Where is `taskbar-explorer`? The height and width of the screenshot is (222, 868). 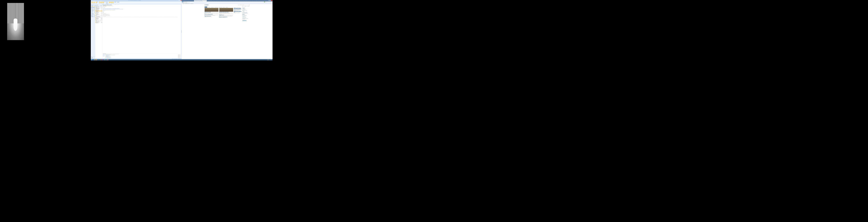 taskbar-explorer is located at coordinates (95, 60).